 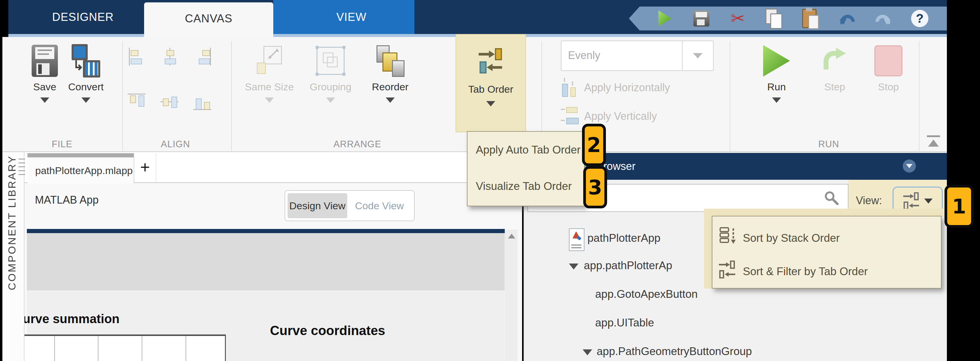 I want to click on active-tab-accent, so click(x=81, y=155).